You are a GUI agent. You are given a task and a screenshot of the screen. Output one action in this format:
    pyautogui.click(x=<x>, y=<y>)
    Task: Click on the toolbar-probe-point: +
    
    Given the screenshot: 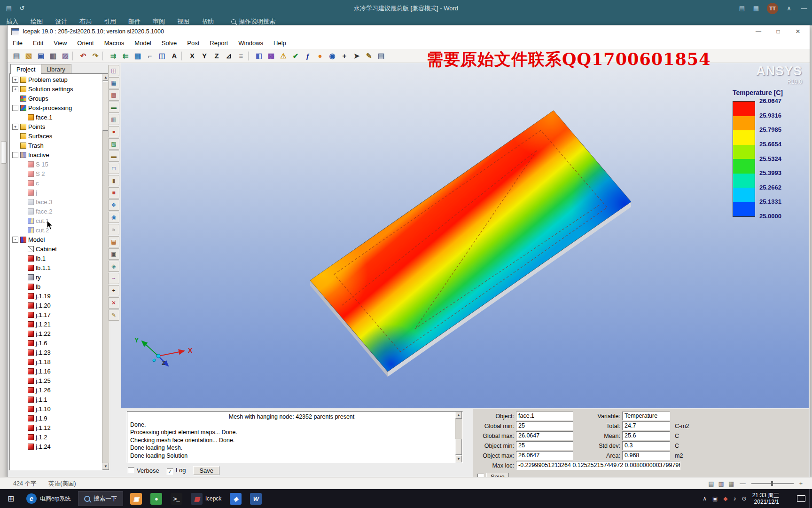 What is the action you would take?
    pyautogui.click(x=344, y=56)
    